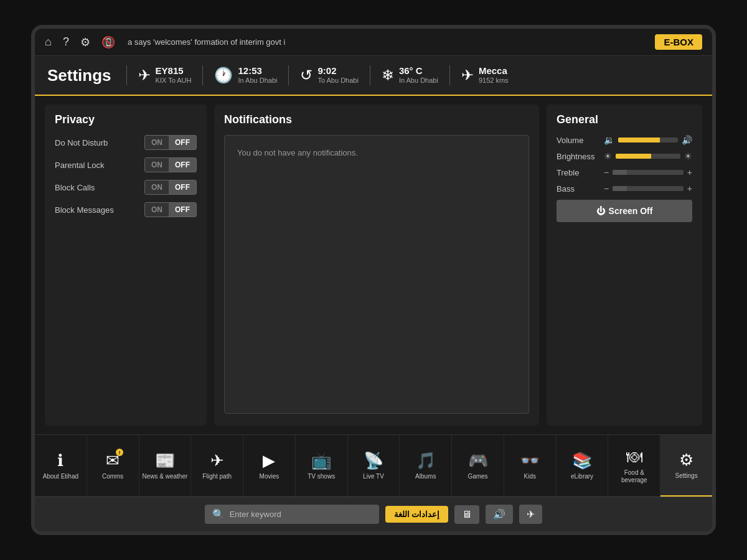 Image resolution: width=747 pixels, height=560 pixels. I want to click on home-icon: ⌂, so click(49, 42).